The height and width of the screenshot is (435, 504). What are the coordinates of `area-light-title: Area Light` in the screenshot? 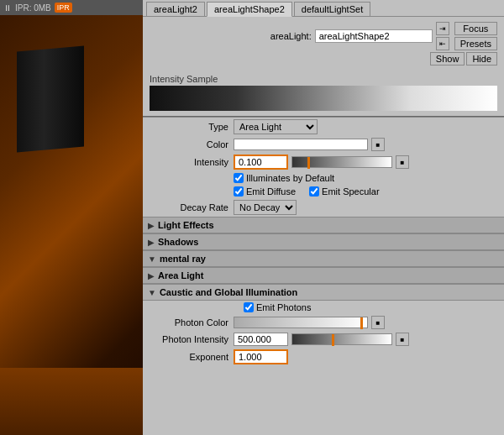 It's located at (181, 275).